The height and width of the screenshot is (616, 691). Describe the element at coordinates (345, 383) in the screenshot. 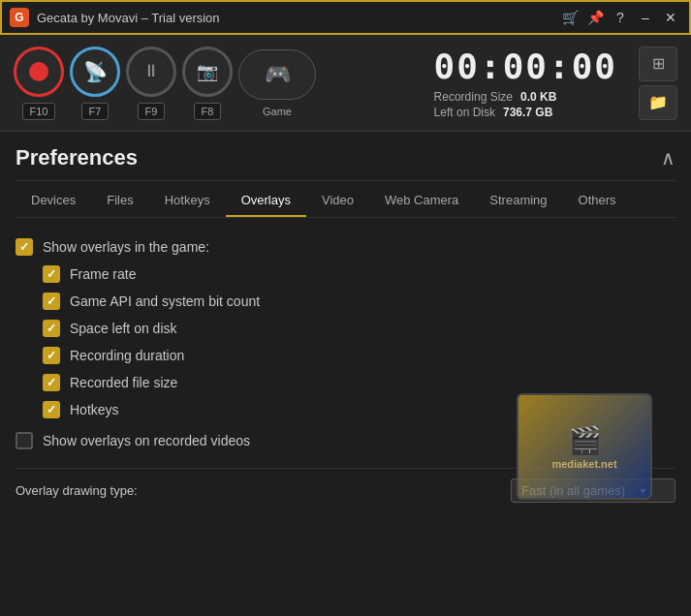

I see `rec-filesize-row: Recorded file size` at that location.